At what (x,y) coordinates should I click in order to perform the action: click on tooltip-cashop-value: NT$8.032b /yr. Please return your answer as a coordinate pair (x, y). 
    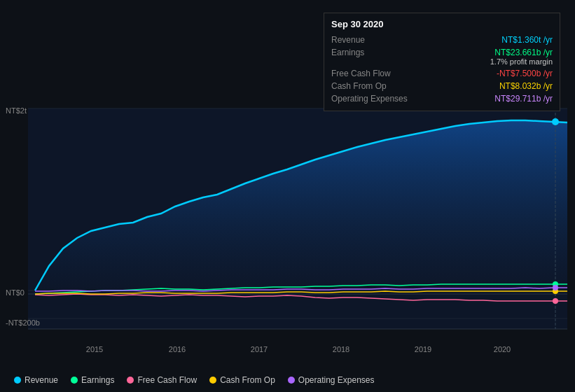
    Looking at the image, I should click on (526, 86).